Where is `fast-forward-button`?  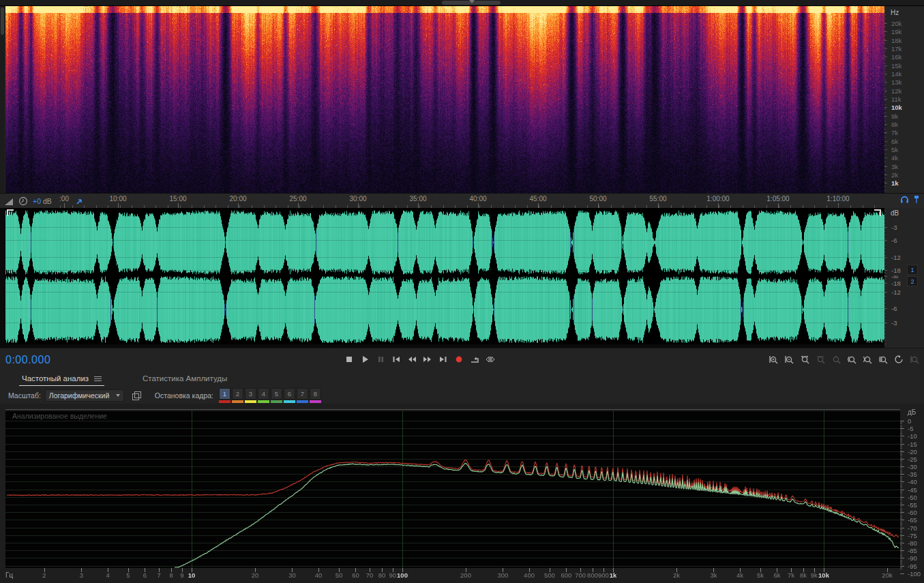 fast-forward-button is located at coordinates (427, 359).